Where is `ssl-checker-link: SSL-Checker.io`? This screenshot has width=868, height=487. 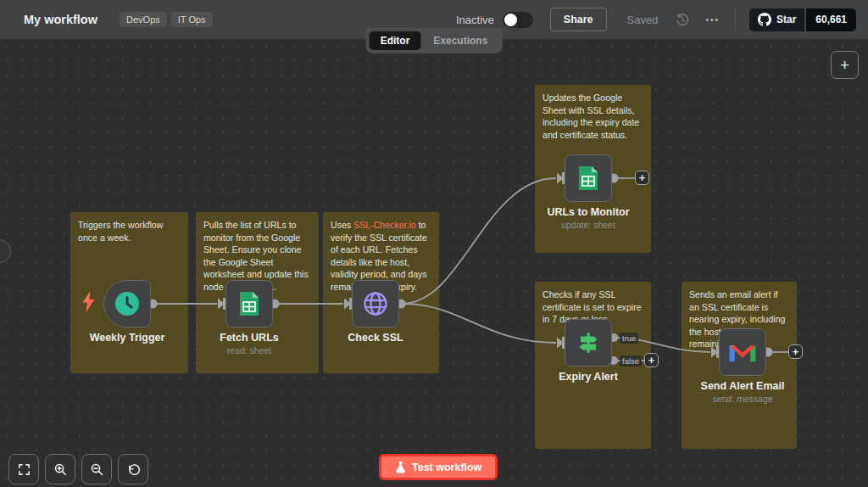 ssl-checker-link: SSL-Checker.io is located at coordinates (385, 225).